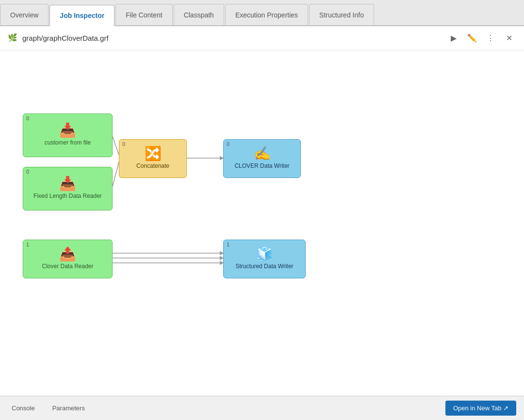  What do you see at coordinates (342, 15) in the screenshot?
I see `tab-structured-info: Structured Info` at bounding box center [342, 15].